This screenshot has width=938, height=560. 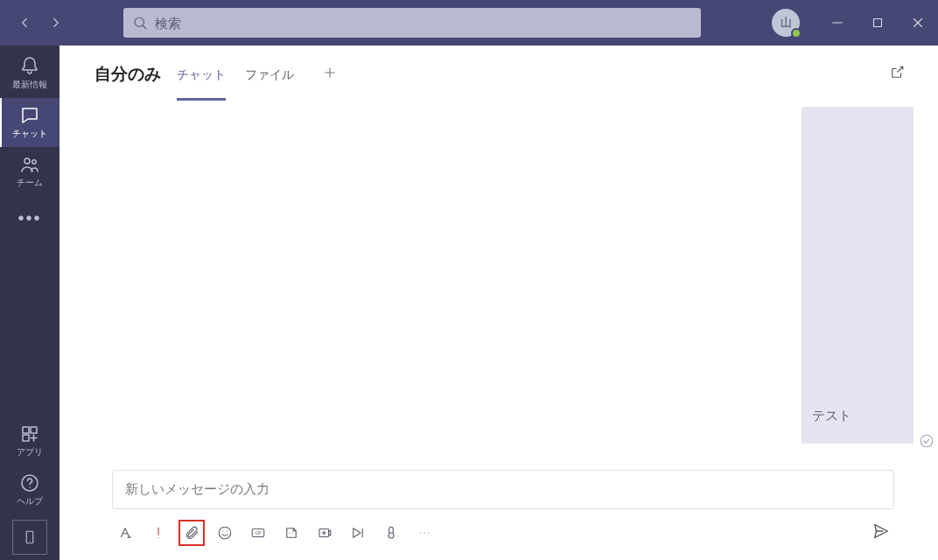 I want to click on user-avatar: 山, so click(x=786, y=23).